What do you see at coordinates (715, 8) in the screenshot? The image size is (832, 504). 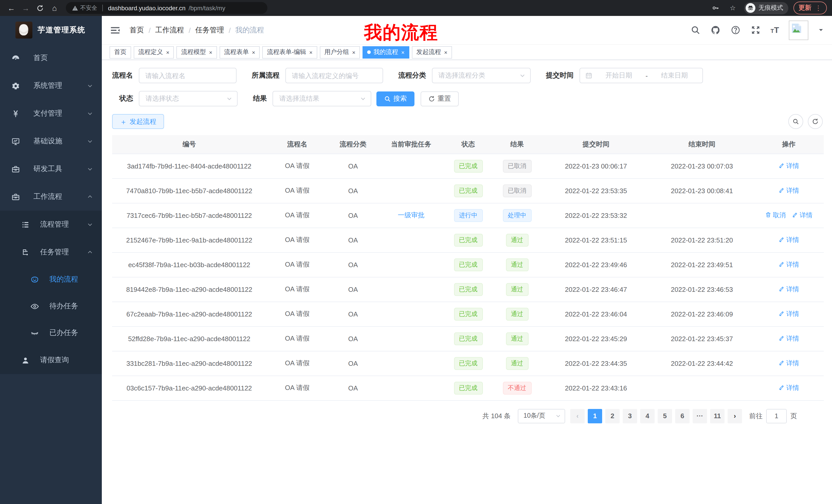 I see `password-key-icon` at bounding box center [715, 8].